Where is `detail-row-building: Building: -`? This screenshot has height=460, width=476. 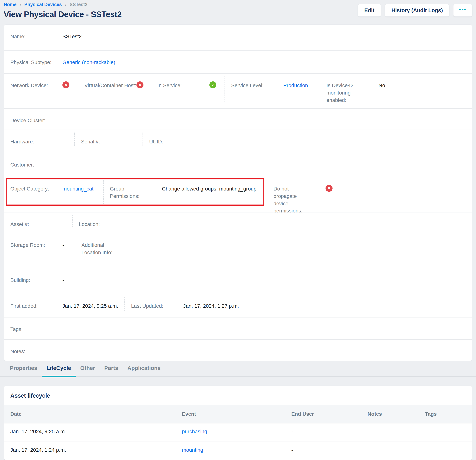 detail-row-building: Building: - is located at coordinates (238, 281).